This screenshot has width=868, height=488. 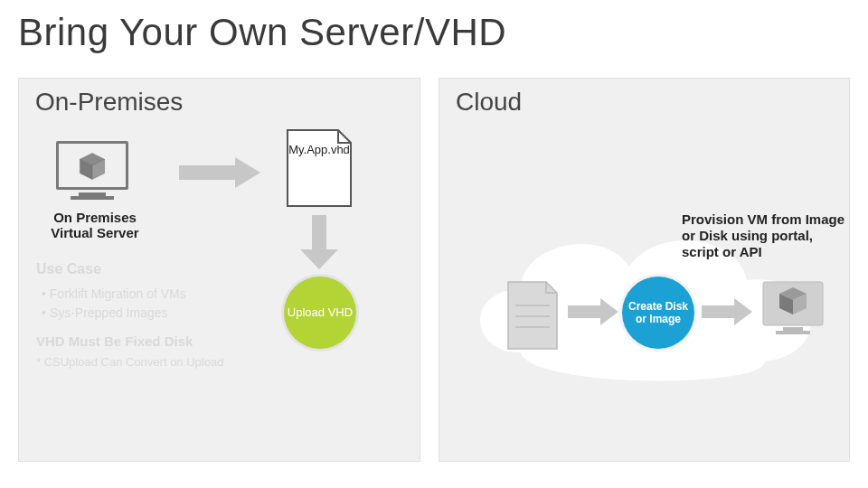 What do you see at coordinates (108, 102) in the screenshot?
I see `panel-onpremises-title: On-Premises` at bounding box center [108, 102].